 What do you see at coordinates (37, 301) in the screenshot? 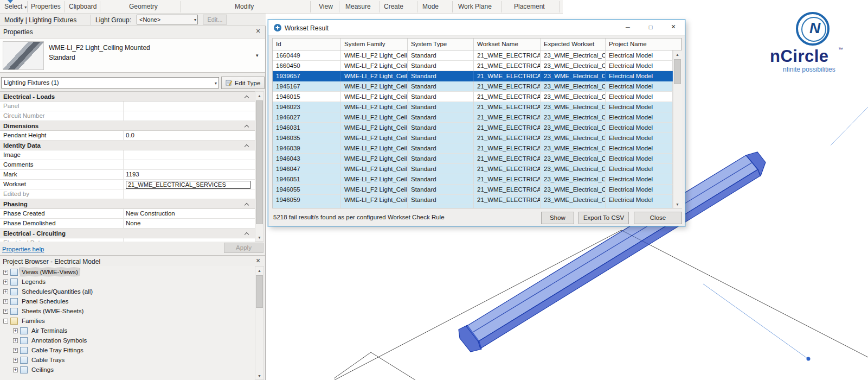
I see `tree-item-panel-schedules: +Panel Schedules` at bounding box center [37, 301].